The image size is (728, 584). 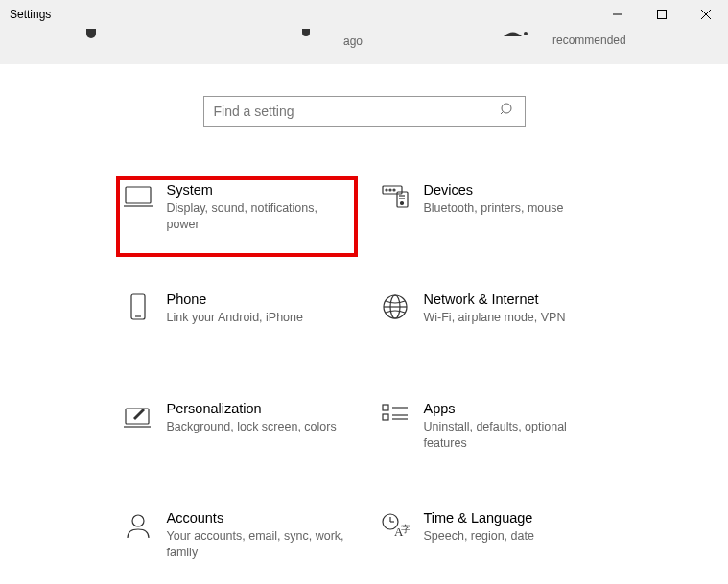 What do you see at coordinates (364, 46) in the screenshot?
I see `header-strip: ago recommended` at bounding box center [364, 46].